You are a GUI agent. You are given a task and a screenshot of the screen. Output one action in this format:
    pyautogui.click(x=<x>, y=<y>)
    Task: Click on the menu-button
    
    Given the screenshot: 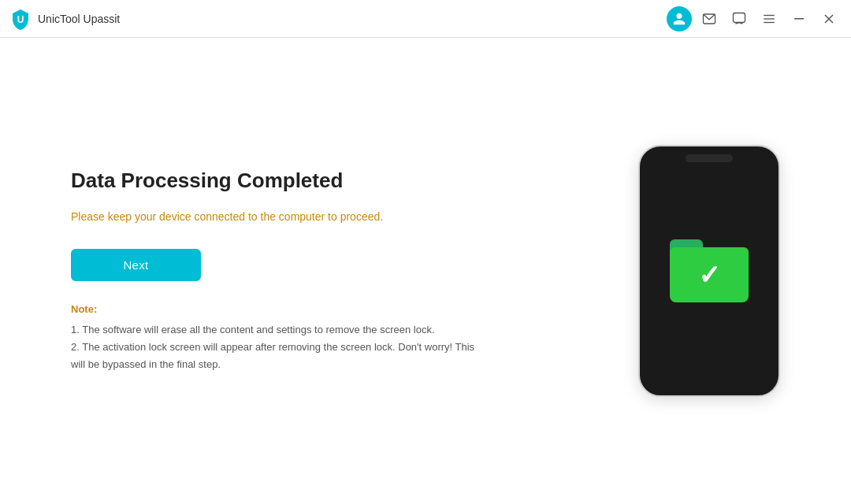 What is the action you would take?
    pyautogui.click(x=769, y=19)
    